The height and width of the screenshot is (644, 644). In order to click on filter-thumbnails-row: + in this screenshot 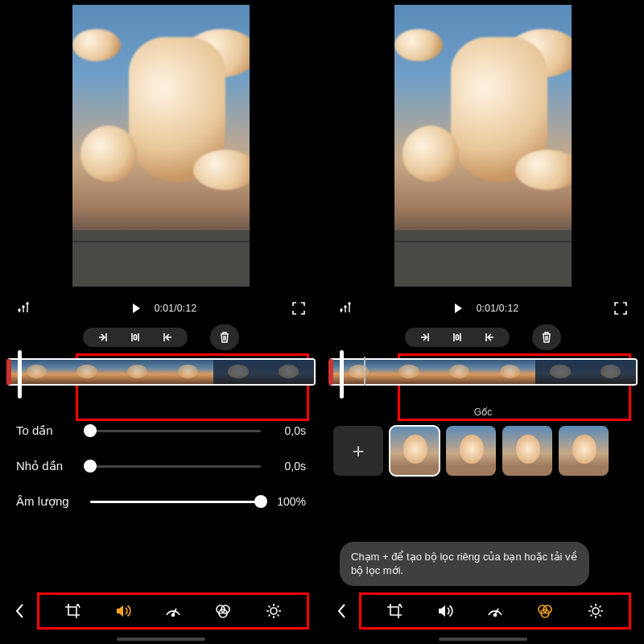, I will do `click(483, 451)`.